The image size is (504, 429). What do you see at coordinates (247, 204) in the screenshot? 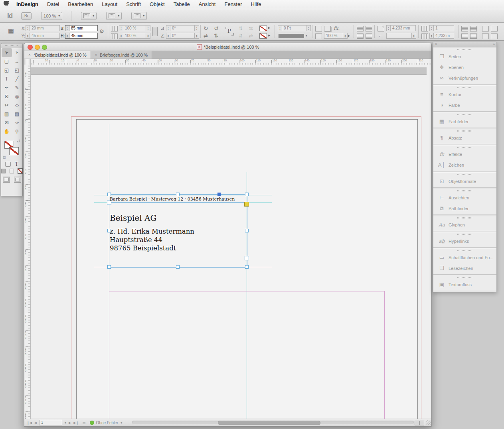
I see `live-corner-handle` at bounding box center [247, 204].